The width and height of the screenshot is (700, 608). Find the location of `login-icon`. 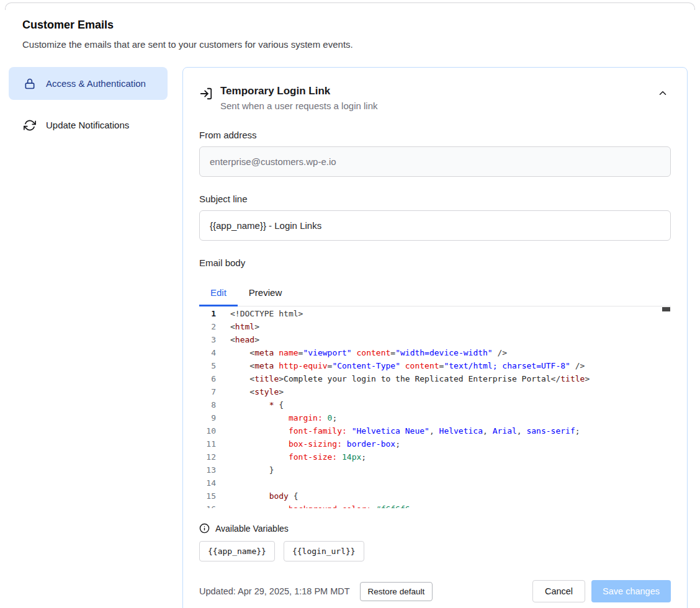

login-icon is located at coordinates (206, 94).